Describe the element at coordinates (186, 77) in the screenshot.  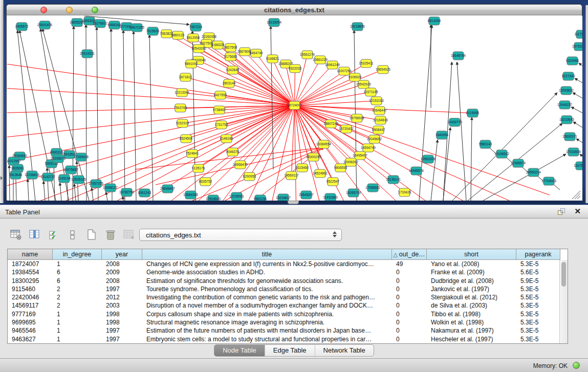
I see `graph-node: 2671812` at that location.